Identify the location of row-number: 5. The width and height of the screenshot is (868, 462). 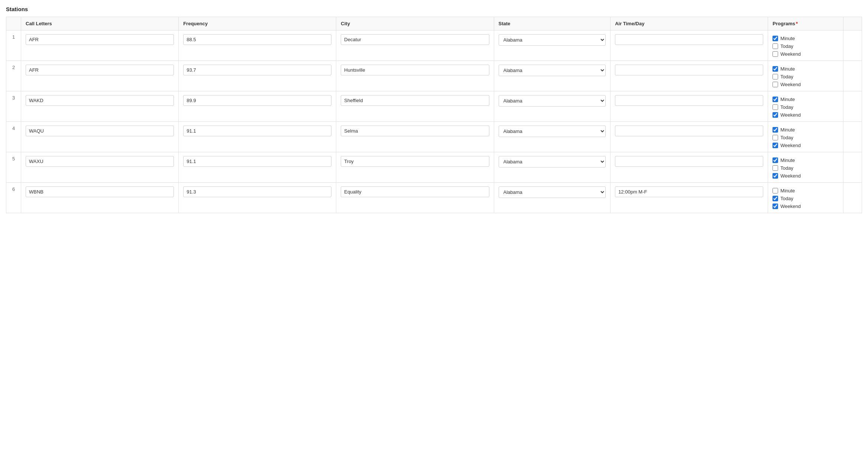
(14, 167).